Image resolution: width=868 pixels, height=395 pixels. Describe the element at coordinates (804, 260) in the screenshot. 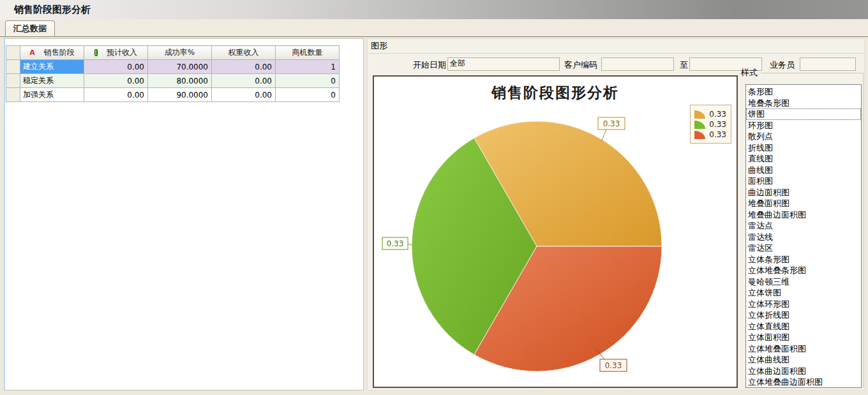

I see `style-list-item: 立体条形图` at that location.